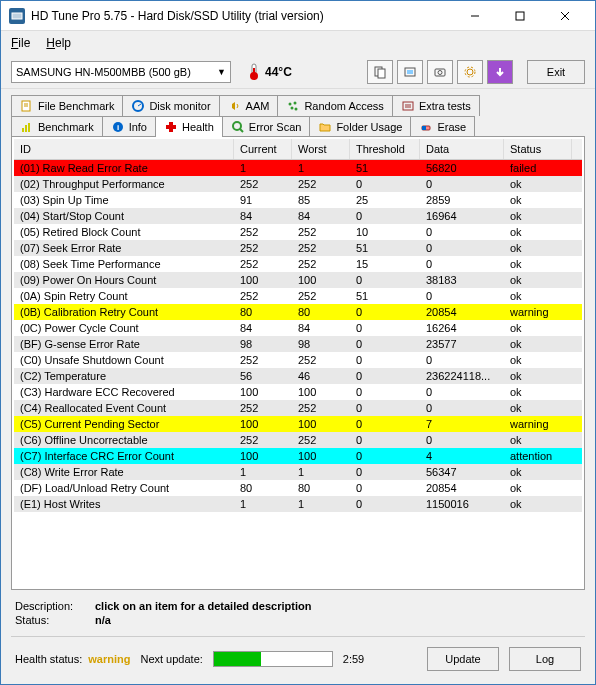 Image resolution: width=596 pixels, height=685 pixels. Describe the element at coordinates (20, 43) in the screenshot. I see `menu-file: File` at that location.